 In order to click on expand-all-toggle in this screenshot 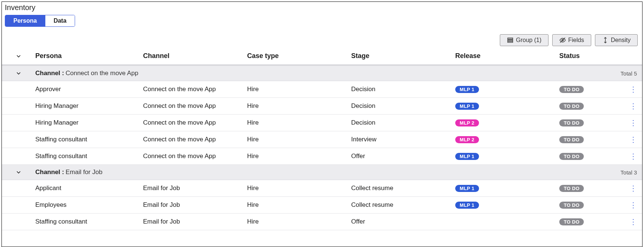, I will do `click(19, 56)`.